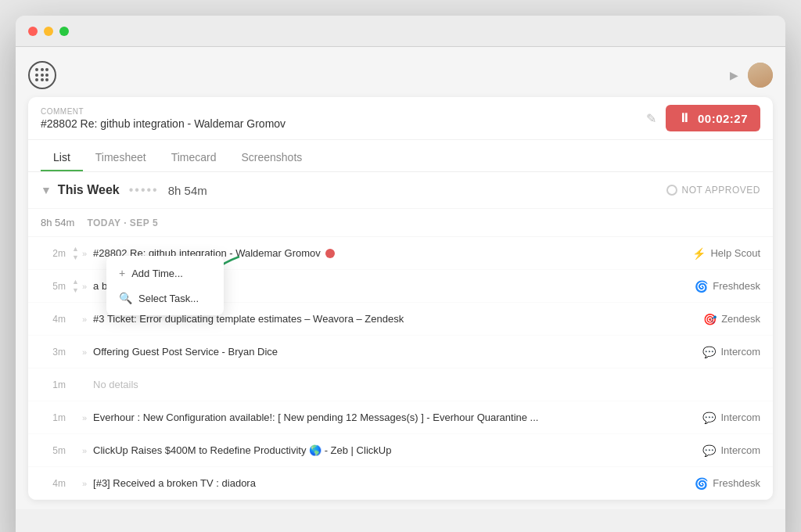  I want to click on table-row: 2m ▲ ▼ » #28802 Re: github integration -…, so click(400, 253).